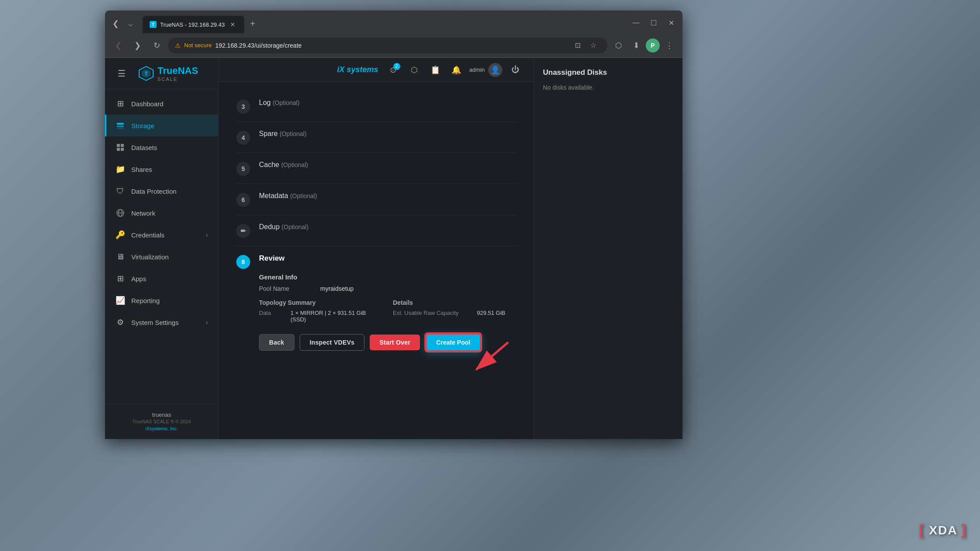 The image size is (980, 551). Describe the element at coordinates (671, 23) in the screenshot. I see `close-window-button: ✕` at that location.